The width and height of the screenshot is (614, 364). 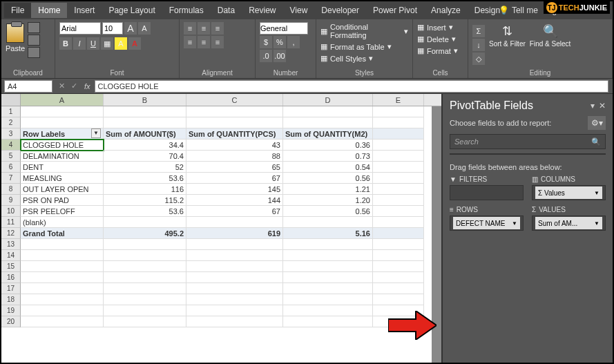 What do you see at coordinates (49, 10) in the screenshot?
I see `tab-home: Home` at bounding box center [49, 10].